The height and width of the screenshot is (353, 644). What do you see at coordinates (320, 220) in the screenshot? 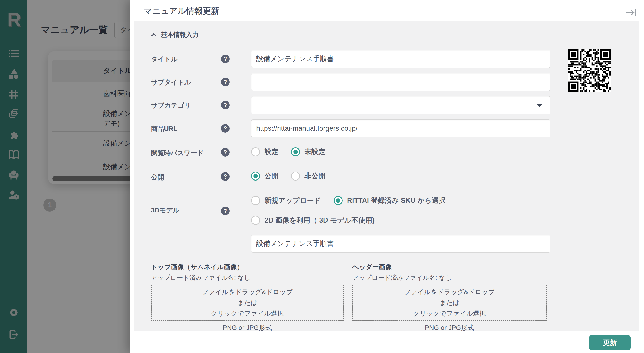
I see `radio-label: 2D 画像を利用（ 3D モデル不使用)` at bounding box center [320, 220].